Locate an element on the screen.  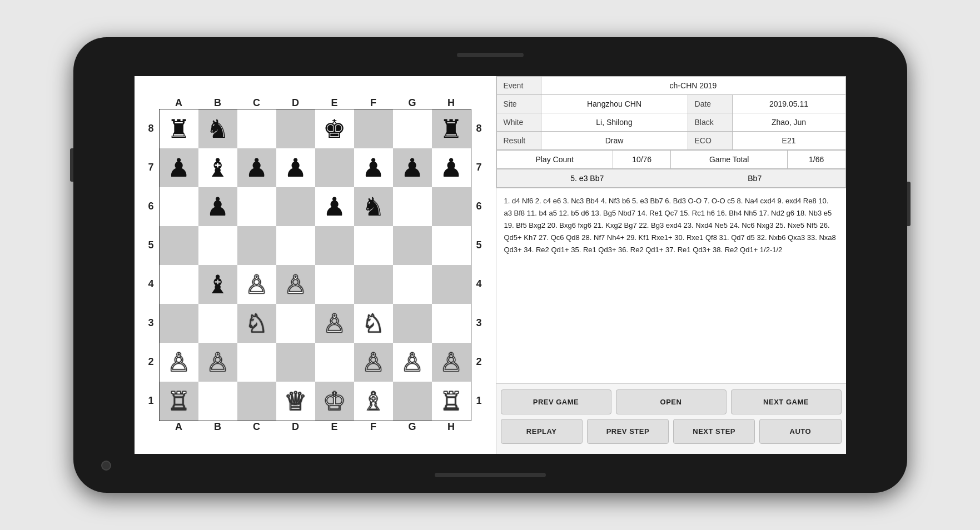
phone-camera is located at coordinates (106, 466).